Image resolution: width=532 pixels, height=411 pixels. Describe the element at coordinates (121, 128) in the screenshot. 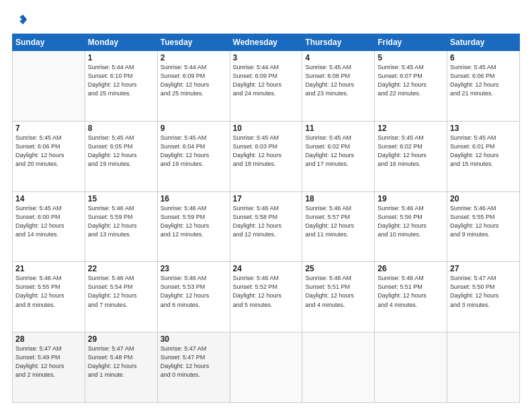

I see `day-number: 8` at that location.